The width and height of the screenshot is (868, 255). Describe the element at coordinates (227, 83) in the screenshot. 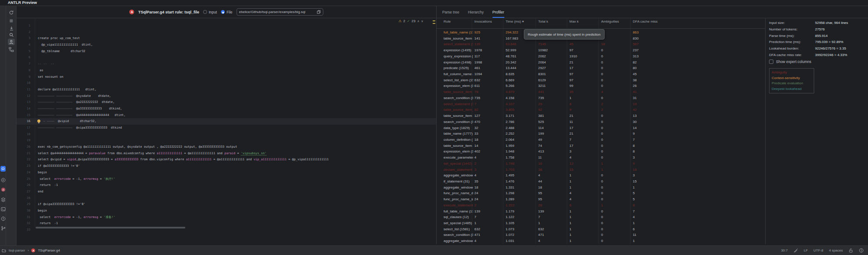

I see `code-line: 10` at that location.